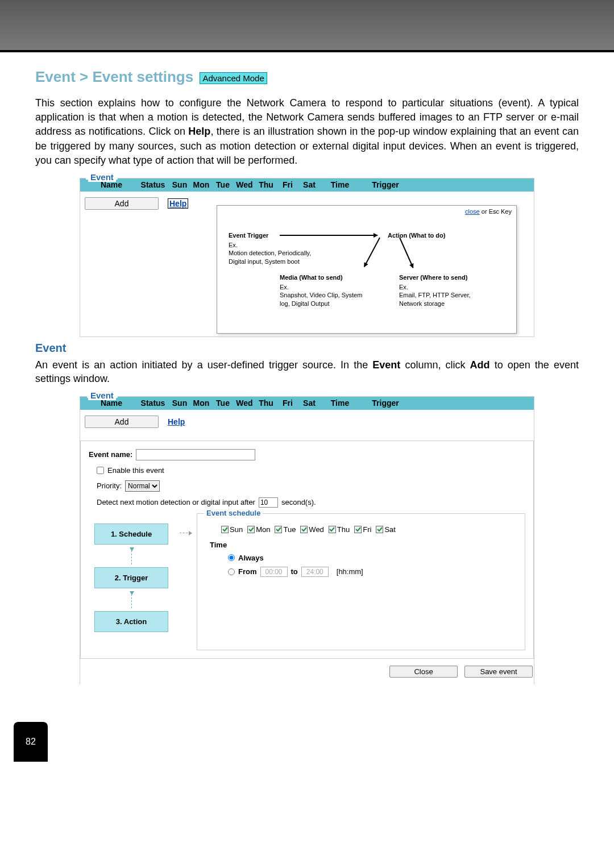  I want to click on day-fri: Fri, so click(363, 530).